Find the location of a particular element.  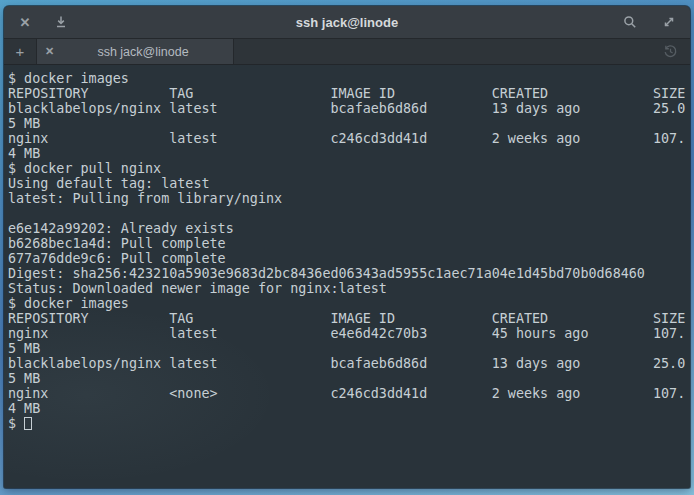

terminal-cursor is located at coordinates (28, 424).